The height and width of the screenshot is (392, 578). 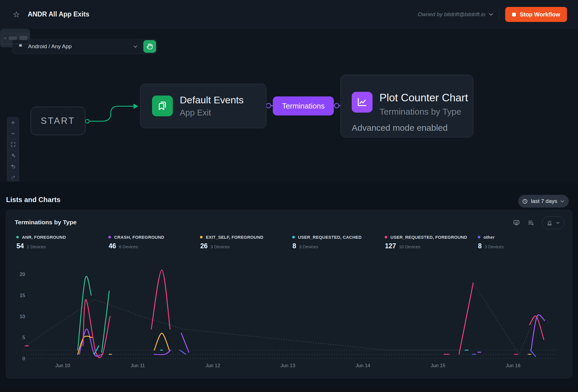 I want to click on legend-label: EXIT_SELF, FOREGROUND, so click(x=235, y=237).